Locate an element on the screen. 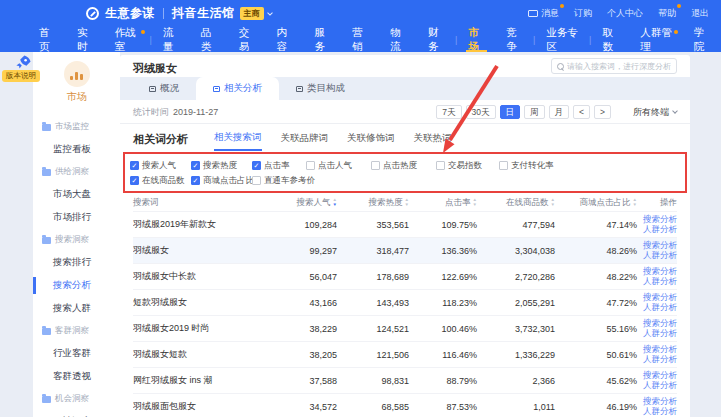 Image resolution: width=721 pixels, height=417 pixels. sidebar-item-search-audience: 搜索人群 is located at coordinates (76, 308).